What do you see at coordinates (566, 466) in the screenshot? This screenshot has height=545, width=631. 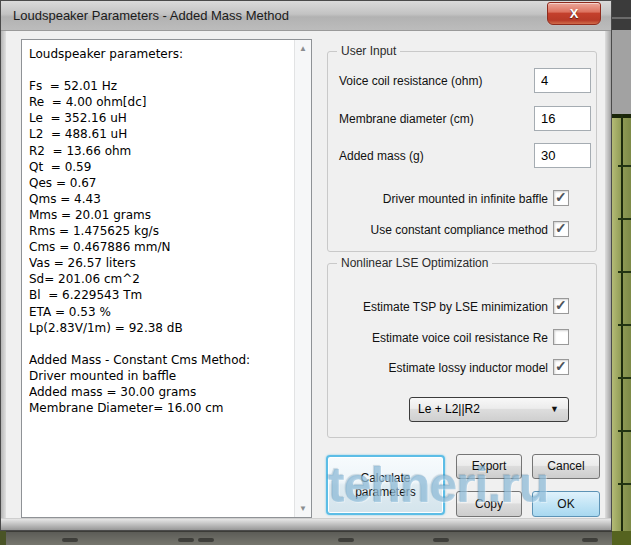 I see `cancel-button: Cancel` at bounding box center [566, 466].